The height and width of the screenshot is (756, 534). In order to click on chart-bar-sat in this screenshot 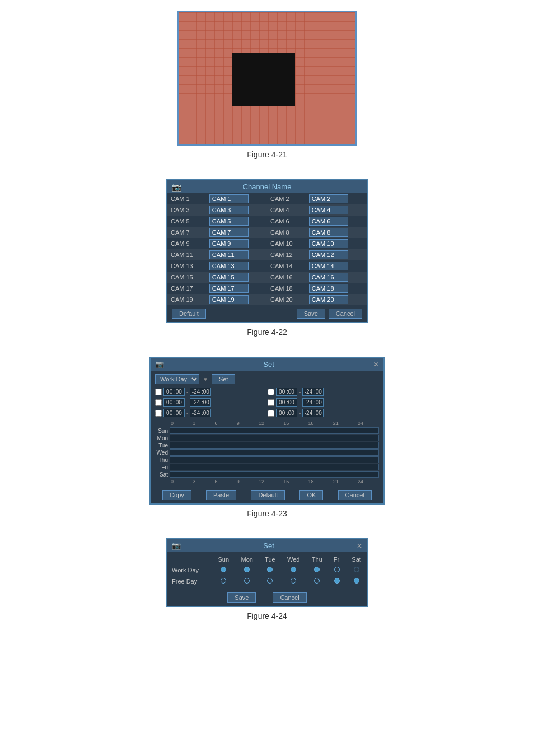, I will do `click(274, 474)`.